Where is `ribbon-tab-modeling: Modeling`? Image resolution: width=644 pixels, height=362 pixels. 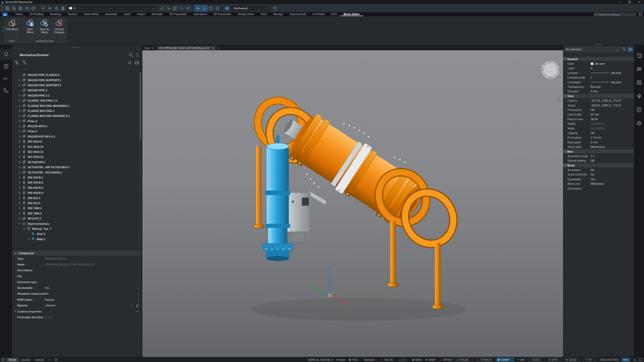 ribbon-tab-modeling: Modeling is located at coordinates (56, 14).